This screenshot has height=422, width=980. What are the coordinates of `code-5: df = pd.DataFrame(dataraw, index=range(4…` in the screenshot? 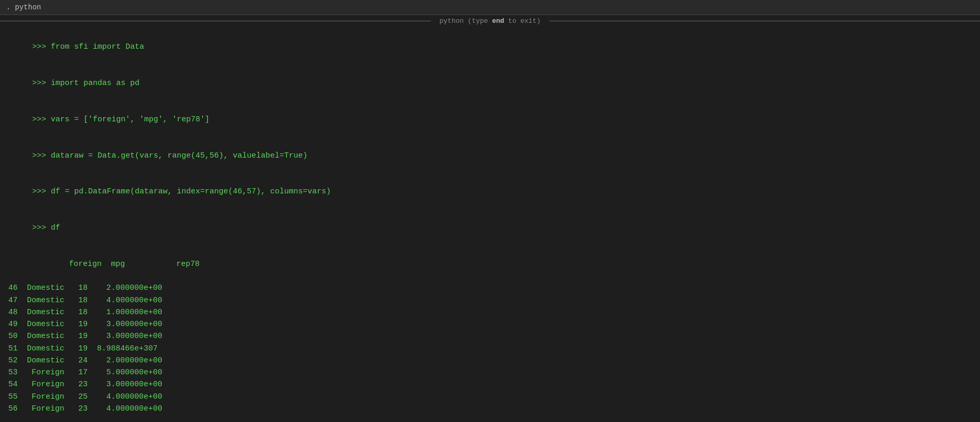 It's located at (191, 192).